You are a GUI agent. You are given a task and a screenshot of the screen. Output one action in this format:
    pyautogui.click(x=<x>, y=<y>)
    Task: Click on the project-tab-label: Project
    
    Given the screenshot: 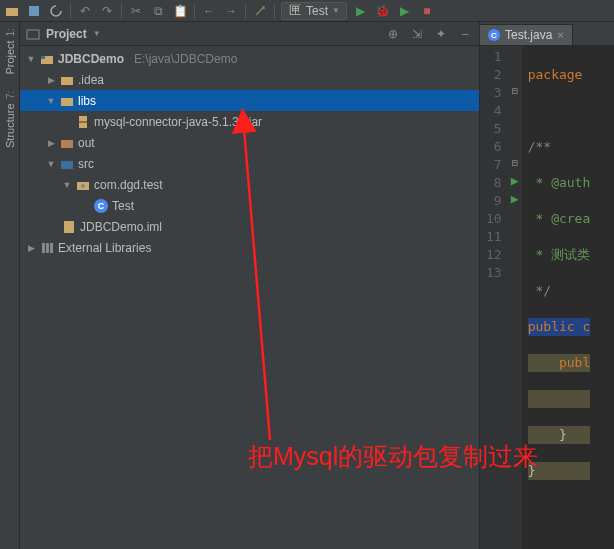 What is the action you would take?
    pyautogui.click(x=10, y=57)
    